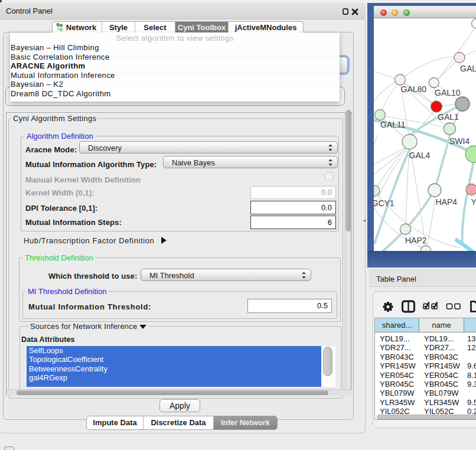  What do you see at coordinates (448, 117) in the screenshot?
I see `svg-text: GAL1` at bounding box center [448, 117].